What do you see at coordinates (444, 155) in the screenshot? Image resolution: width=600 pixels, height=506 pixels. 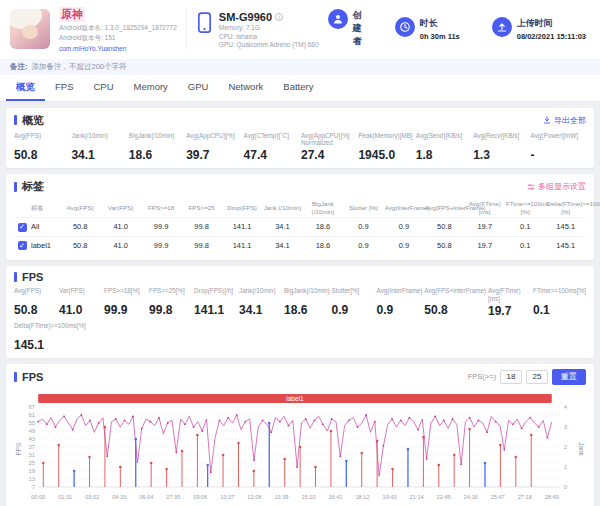 I see `metric-value: 1.8` at bounding box center [444, 155].